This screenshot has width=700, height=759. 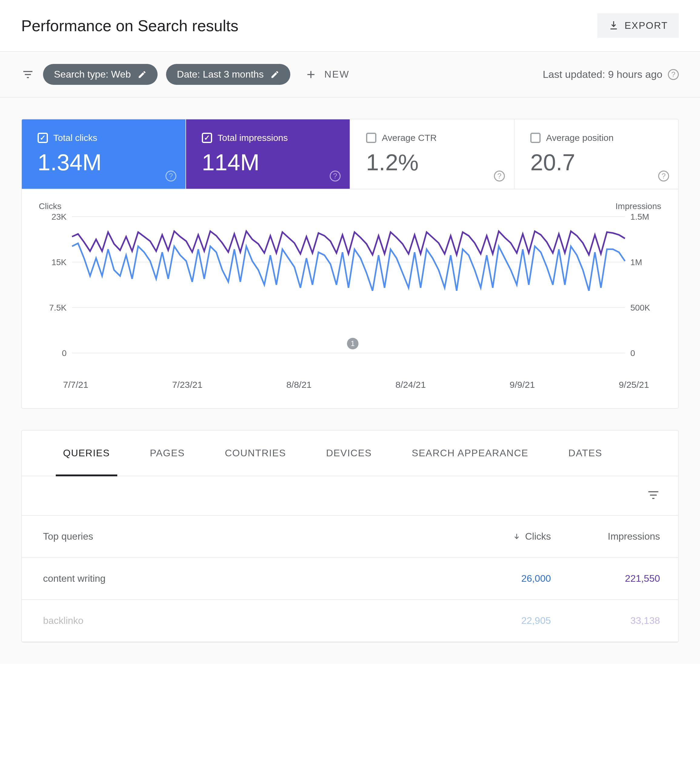 I want to click on table-row: content writing26,000221,550, so click(x=350, y=579).